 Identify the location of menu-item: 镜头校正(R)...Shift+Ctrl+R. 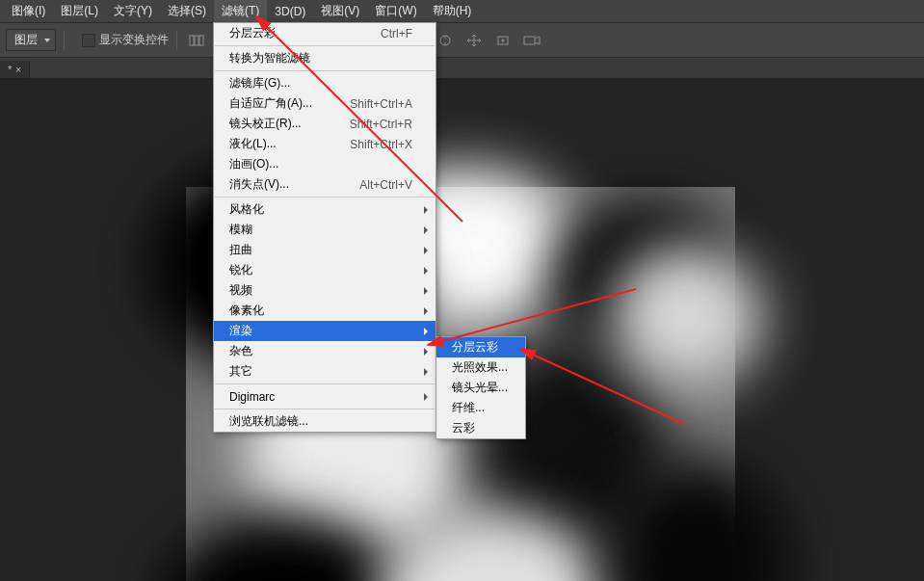
(325, 123).